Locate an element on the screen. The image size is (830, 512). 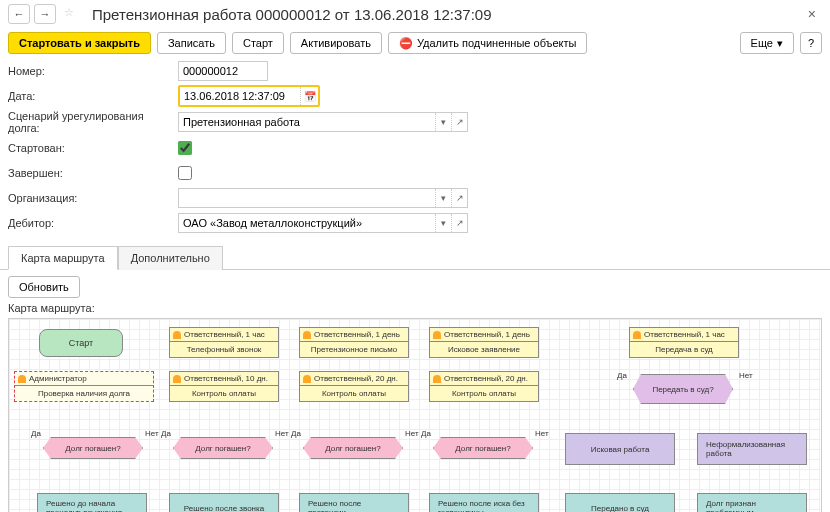
wf-paid-decision-2: Долг погашен? is located at coordinates (223, 448).